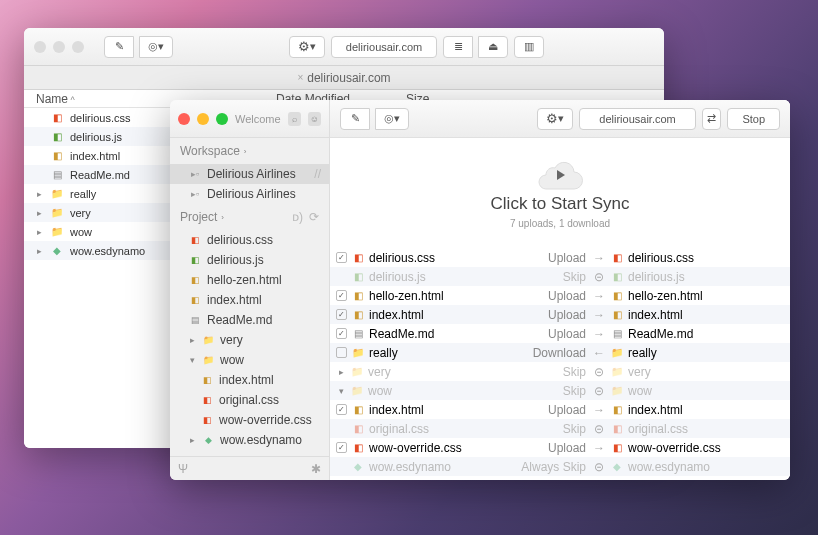  Describe the element at coordinates (250, 320) in the screenshot. I see `project-item: ▤ReadMe.md` at that location.